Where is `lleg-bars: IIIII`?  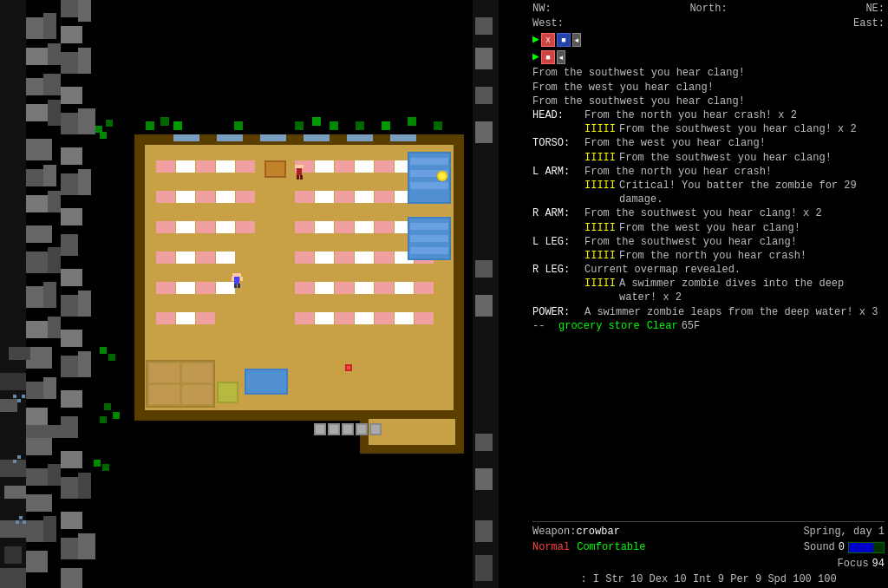 lleg-bars: IIIII is located at coordinates (600, 256).